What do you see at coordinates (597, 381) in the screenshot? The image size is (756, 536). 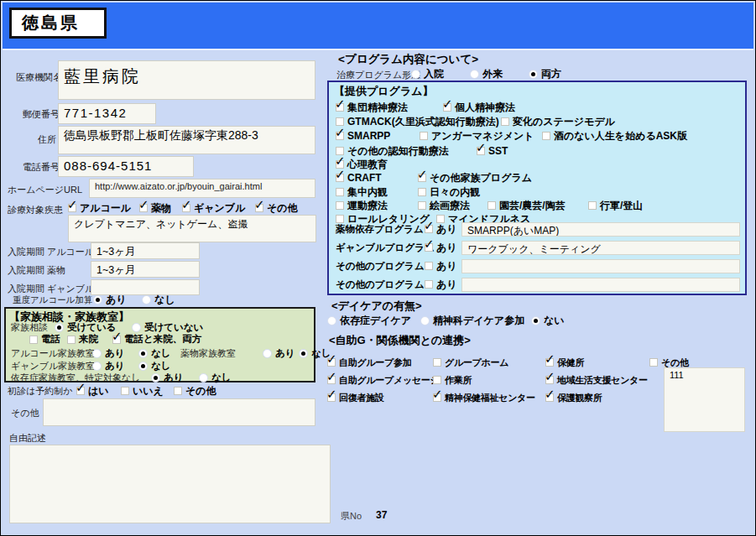 I see `checkbox-option: 地域生活支援センター` at bounding box center [597, 381].